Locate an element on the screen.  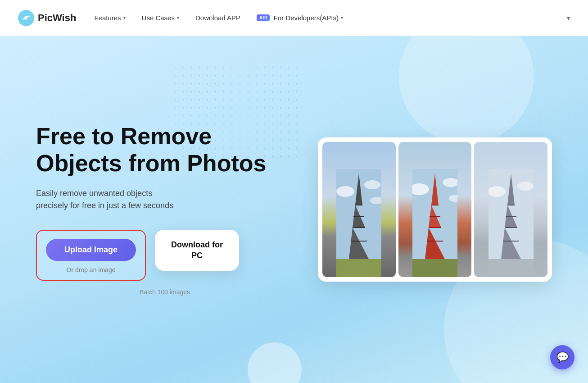
nav-item-use-cases: Use Cases ▾ is located at coordinates (160, 18).